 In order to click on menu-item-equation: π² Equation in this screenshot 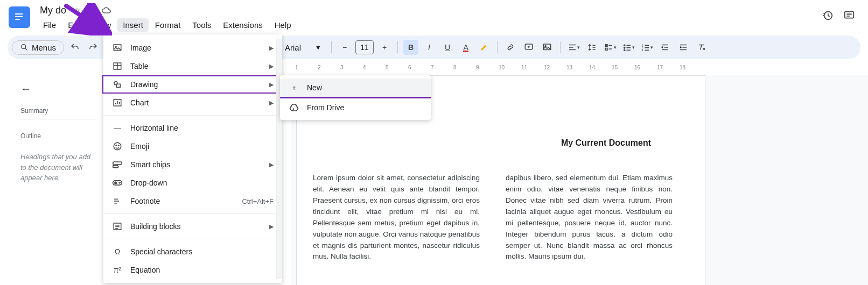, I will do `click(193, 270)`.